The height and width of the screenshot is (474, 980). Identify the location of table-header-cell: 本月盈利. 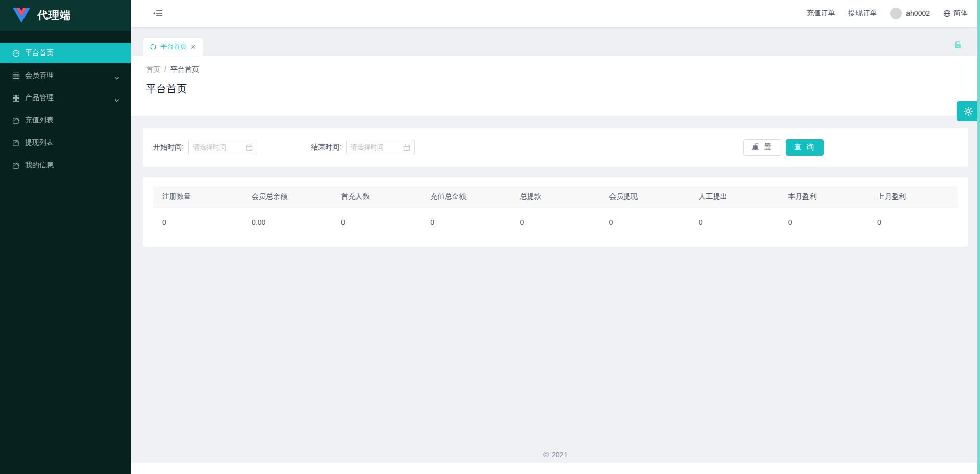
(824, 197).